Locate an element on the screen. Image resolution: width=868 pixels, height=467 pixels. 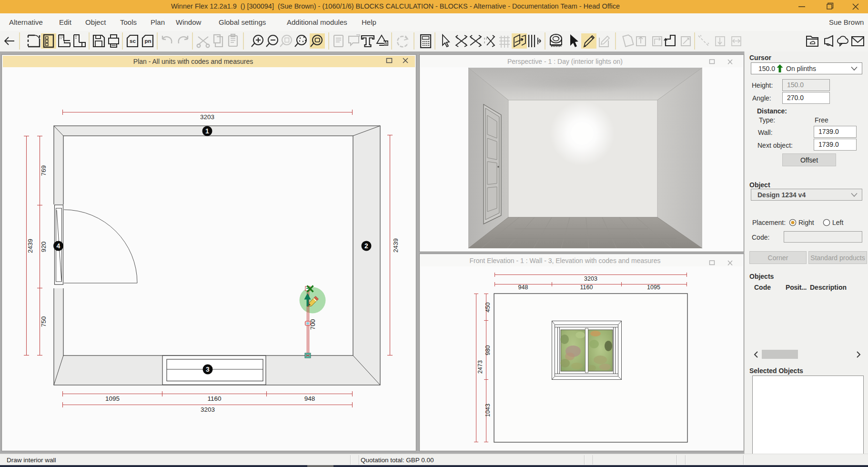
svg-text: 4 is located at coordinates (59, 246).